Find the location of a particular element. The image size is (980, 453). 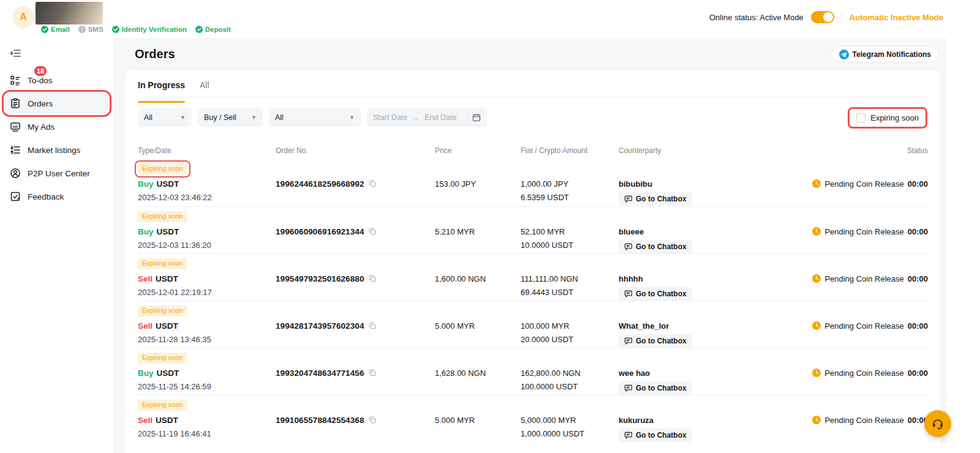

tab-in-progress: In Progress is located at coordinates (162, 88).